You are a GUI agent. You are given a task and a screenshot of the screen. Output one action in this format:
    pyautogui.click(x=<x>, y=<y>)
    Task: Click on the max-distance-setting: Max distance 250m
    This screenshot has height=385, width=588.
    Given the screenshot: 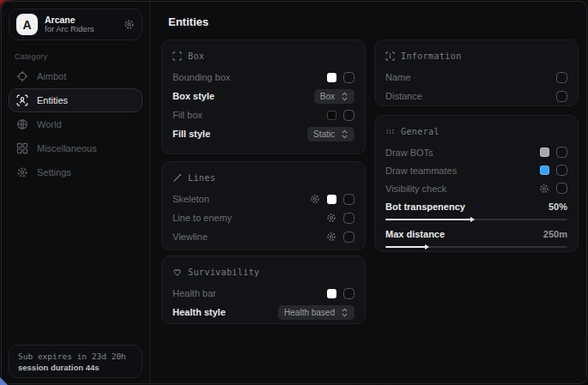 What is the action you would take?
    pyautogui.click(x=476, y=237)
    